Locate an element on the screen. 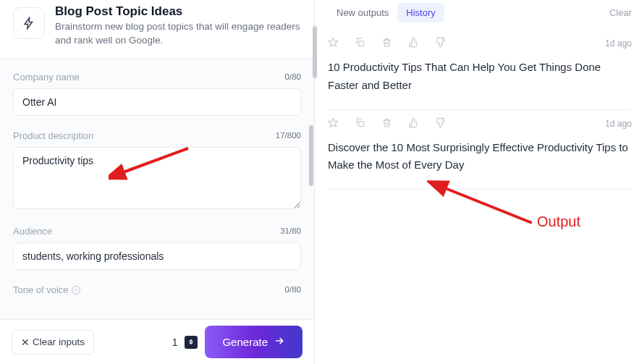  company-name-label: Company name is located at coordinates (46, 77).